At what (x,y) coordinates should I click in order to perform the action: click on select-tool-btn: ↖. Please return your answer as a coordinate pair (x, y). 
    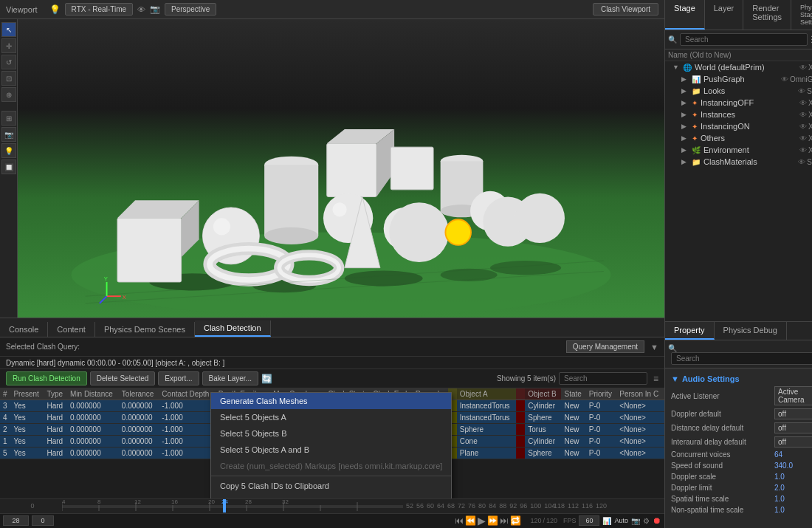
    Looking at the image, I should click on (9, 30).